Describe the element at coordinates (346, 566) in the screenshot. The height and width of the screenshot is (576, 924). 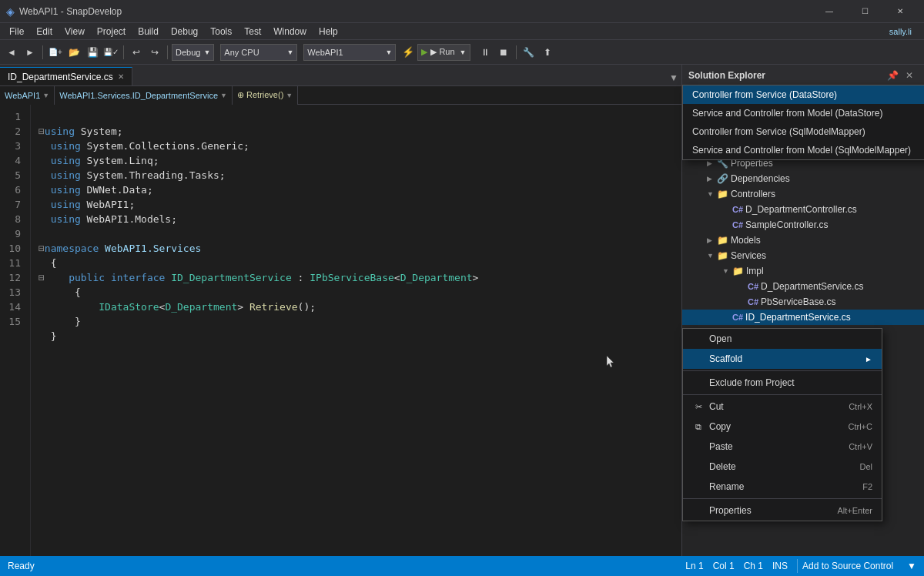
I see `status-left: Ready` at that location.